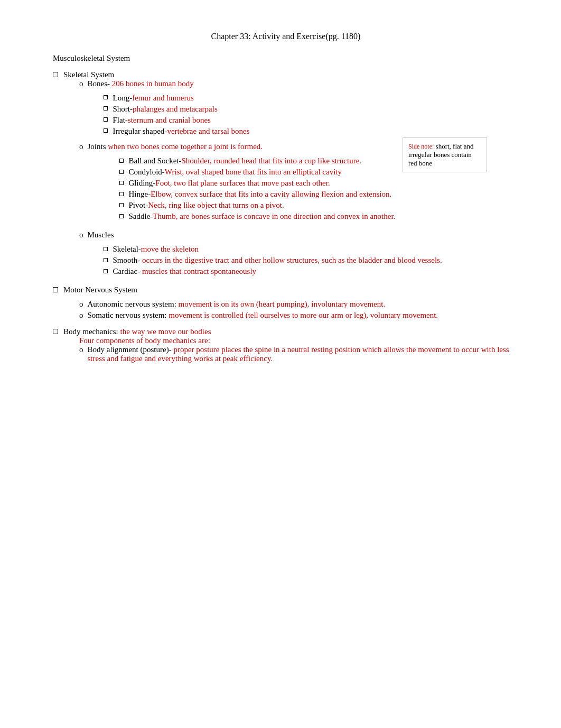 The width and height of the screenshot is (561, 728). Describe the element at coordinates (299, 315) in the screenshot. I see `somatic-item: o Somatic nervous system: movement is co…` at that location.